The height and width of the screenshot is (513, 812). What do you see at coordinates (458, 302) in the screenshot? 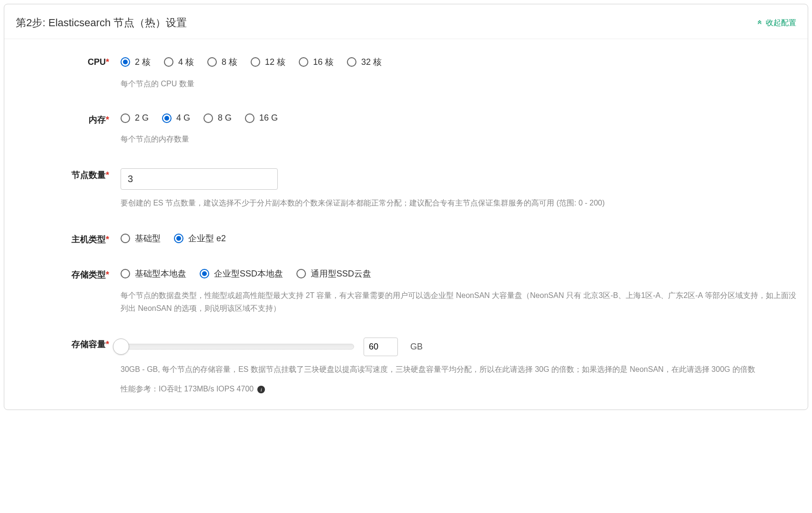
I see `storage-type-help: 每个节点的数据盘类型，性能型或超高性能型最大支持 2T 容量，有大容量需要的用户…` at bounding box center [458, 302].